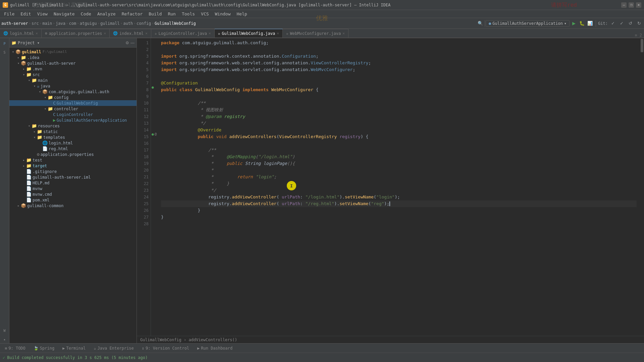 This screenshot has width=644, height=362. I want to click on tree-item-logincontroller: C LoginController, so click(73, 115).